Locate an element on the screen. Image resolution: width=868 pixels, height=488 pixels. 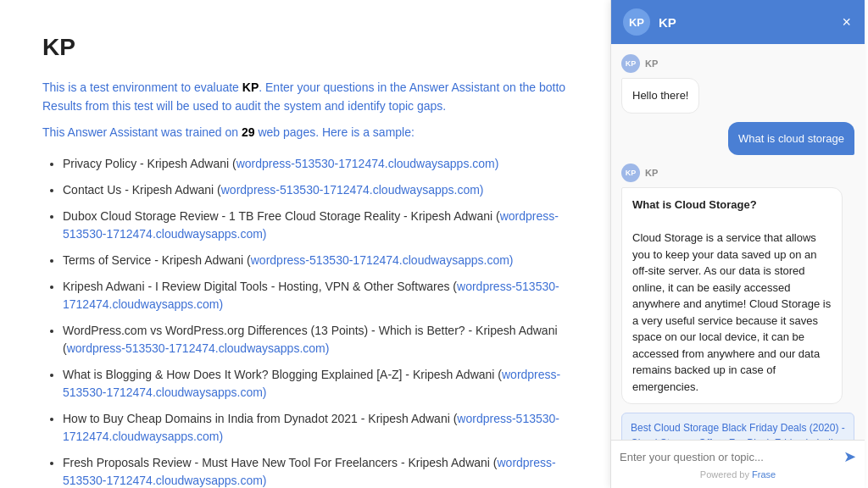
chat-header-title: KP is located at coordinates (745, 22).